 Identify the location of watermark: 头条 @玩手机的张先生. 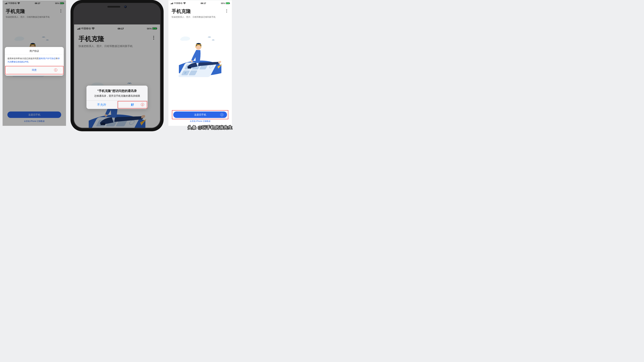
(210, 127).